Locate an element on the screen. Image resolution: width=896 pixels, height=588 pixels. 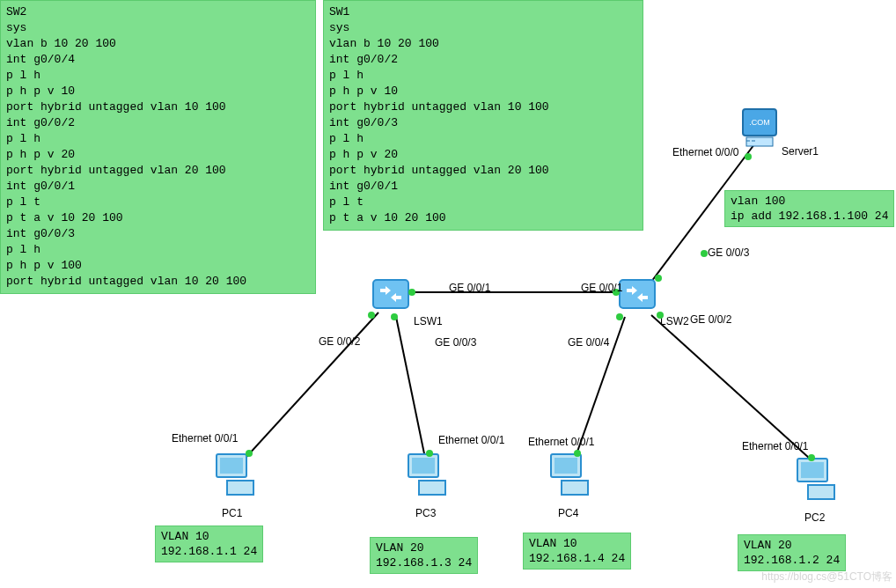
device-lsw2 is located at coordinates (637, 294).